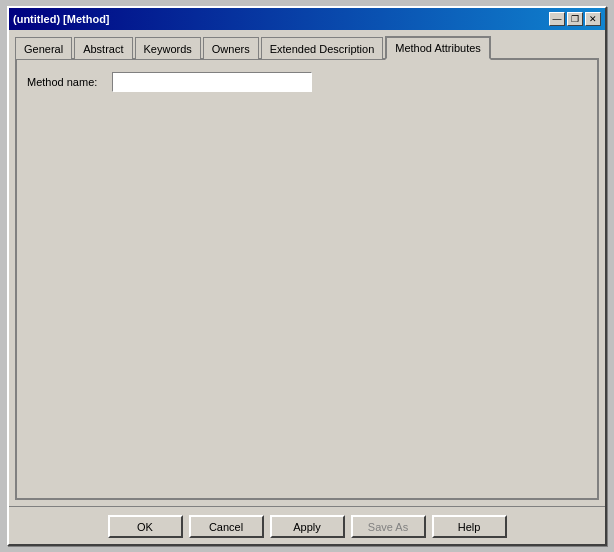 This screenshot has height=552, width=614. I want to click on tab-keywords: Keywords, so click(168, 48).